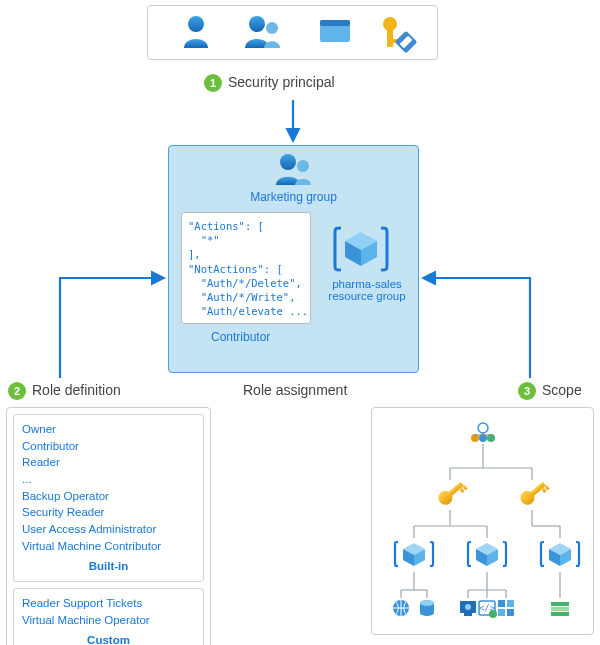  What do you see at coordinates (108, 462) in the screenshot?
I see `role-item: Reader` at bounding box center [108, 462].